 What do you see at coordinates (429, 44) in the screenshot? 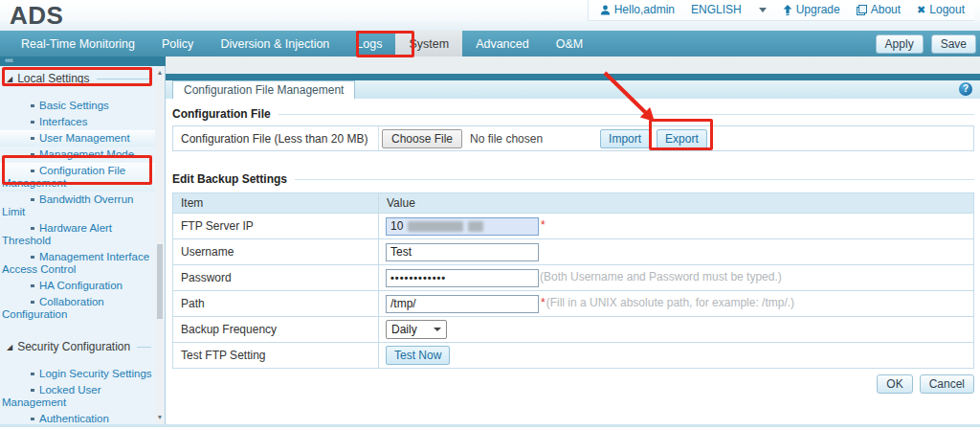
I see `nav-system: System` at bounding box center [429, 44].